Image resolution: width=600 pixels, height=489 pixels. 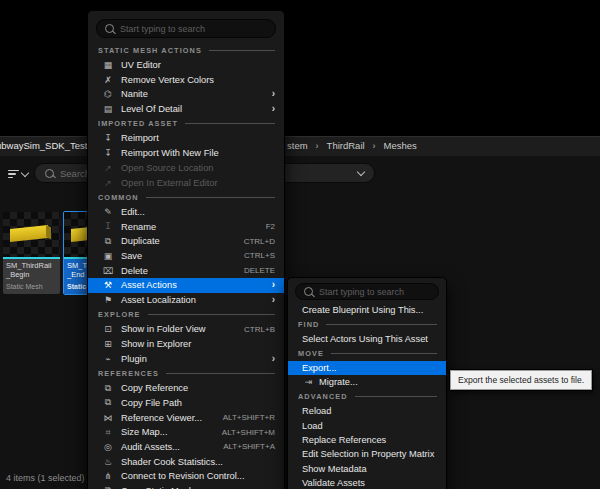 I want to click on menu-item-remove-vertex-colors: ✗Remove Vertex Colors, so click(x=186, y=80).